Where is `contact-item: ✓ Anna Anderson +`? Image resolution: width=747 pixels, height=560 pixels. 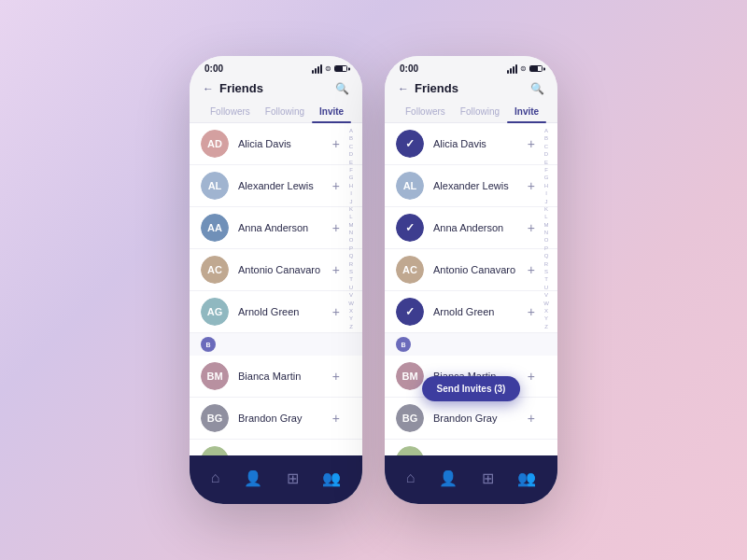 contact-item: ✓ Anna Anderson + is located at coordinates (471, 228).